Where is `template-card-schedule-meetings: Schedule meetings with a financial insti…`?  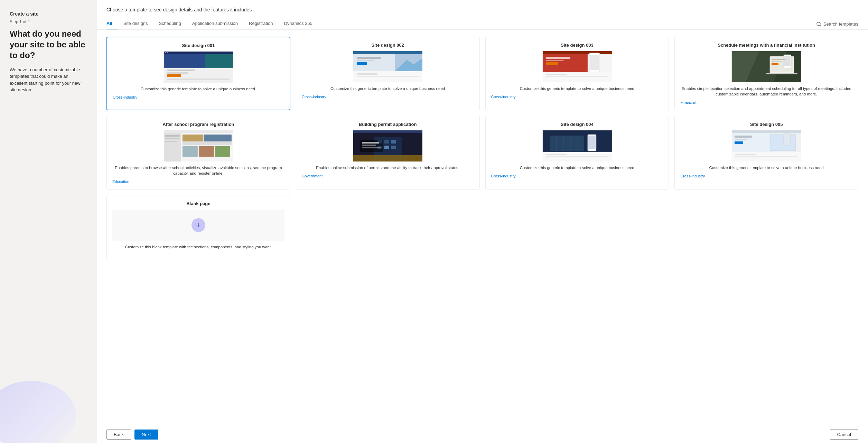
template-card-schedule-meetings: Schedule meetings with a financial insti… is located at coordinates (766, 73).